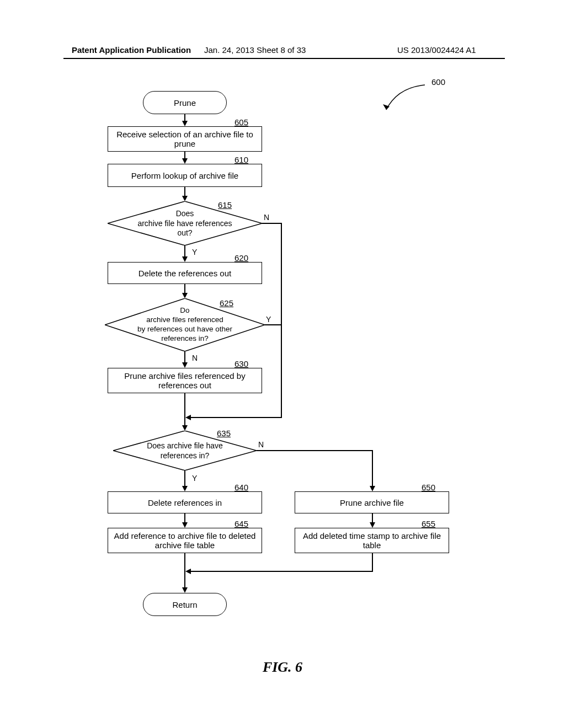 This screenshot has height=728, width=565. What do you see at coordinates (185, 502) in the screenshot?
I see `process-640: Delete references in` at bounding box center [185, 502].